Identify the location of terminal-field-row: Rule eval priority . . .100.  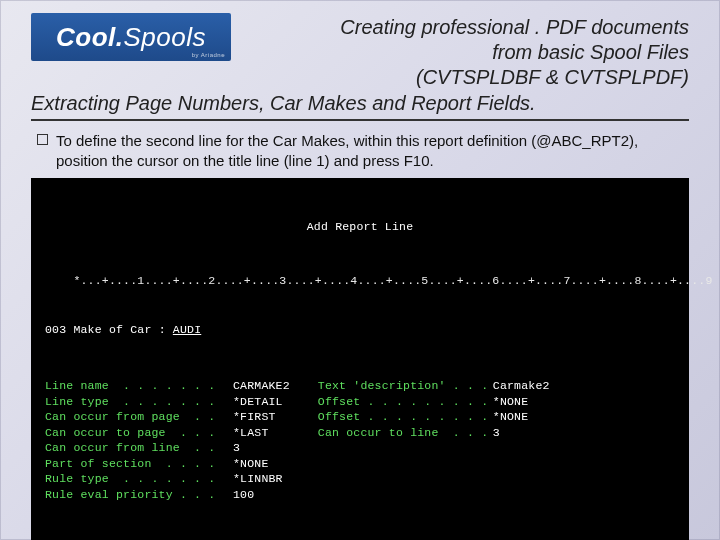
(168, 495).